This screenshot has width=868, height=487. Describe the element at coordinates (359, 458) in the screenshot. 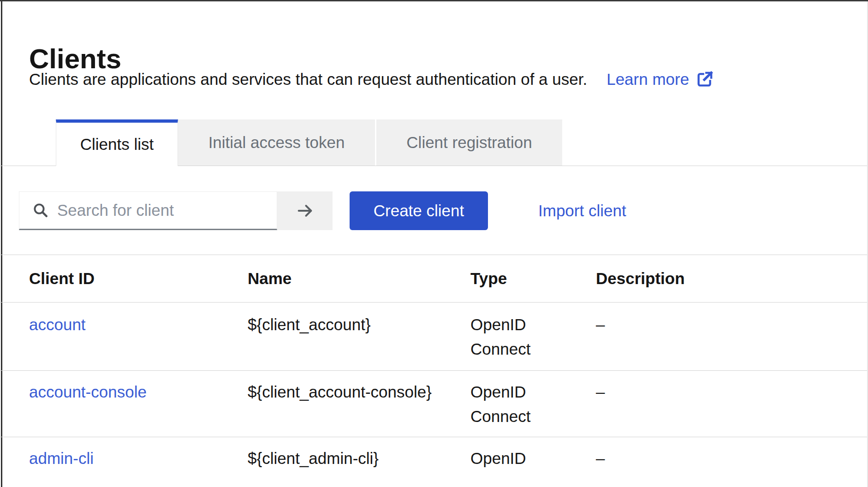

I see `client-name: ${client_admin-cli}` at that location.